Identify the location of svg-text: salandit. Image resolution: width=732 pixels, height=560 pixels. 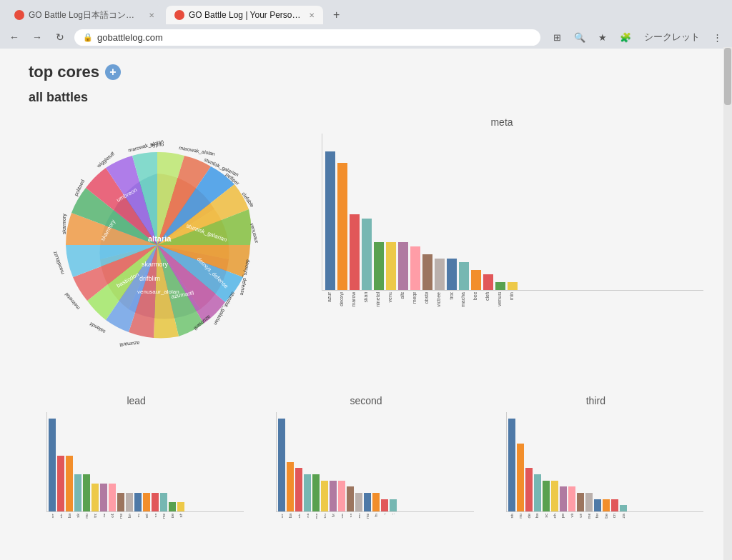
(97, 328).